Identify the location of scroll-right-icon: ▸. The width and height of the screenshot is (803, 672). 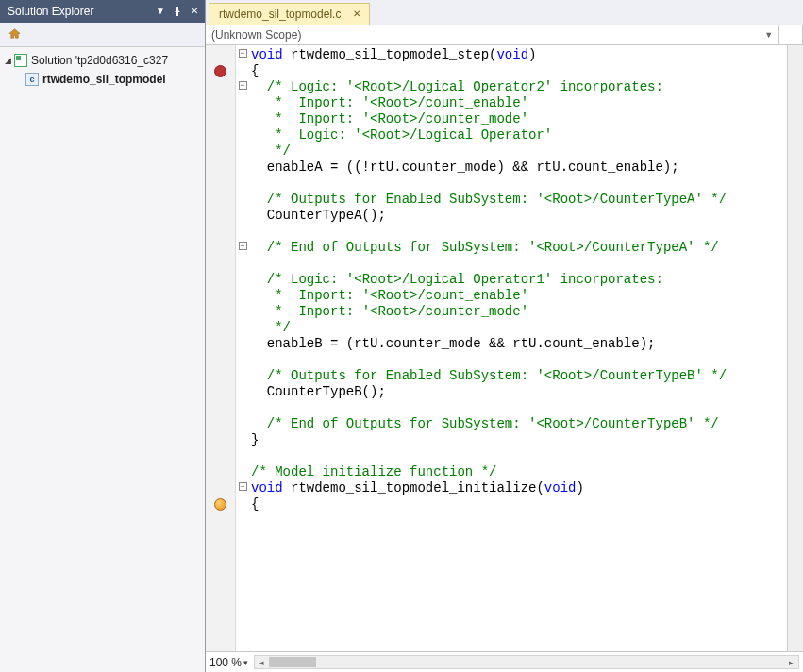
(791, 663).